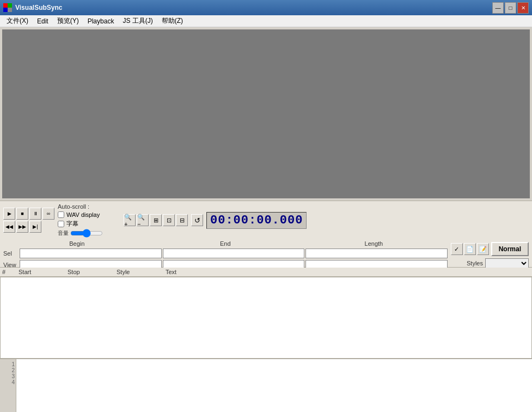 The image size is (532, 412). I want to click on loop-button: ∞, so click(48, 214).